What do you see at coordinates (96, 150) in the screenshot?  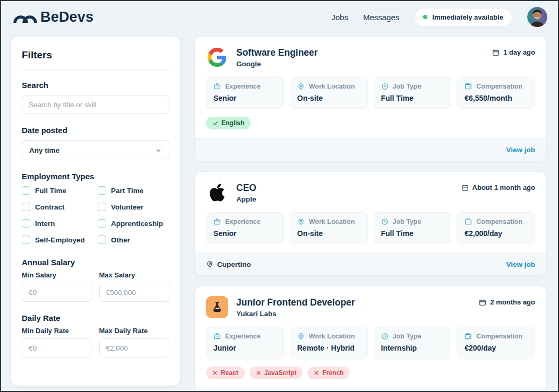 I see `date-posted-select: Any time` at bounding box center [96, 150].